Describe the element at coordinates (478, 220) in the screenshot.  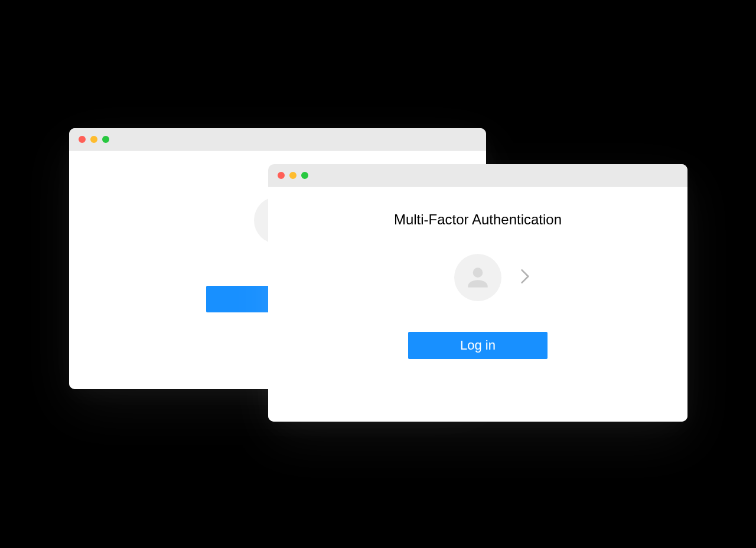
I see `page-title: Multi-Factor Authentication` at that location.